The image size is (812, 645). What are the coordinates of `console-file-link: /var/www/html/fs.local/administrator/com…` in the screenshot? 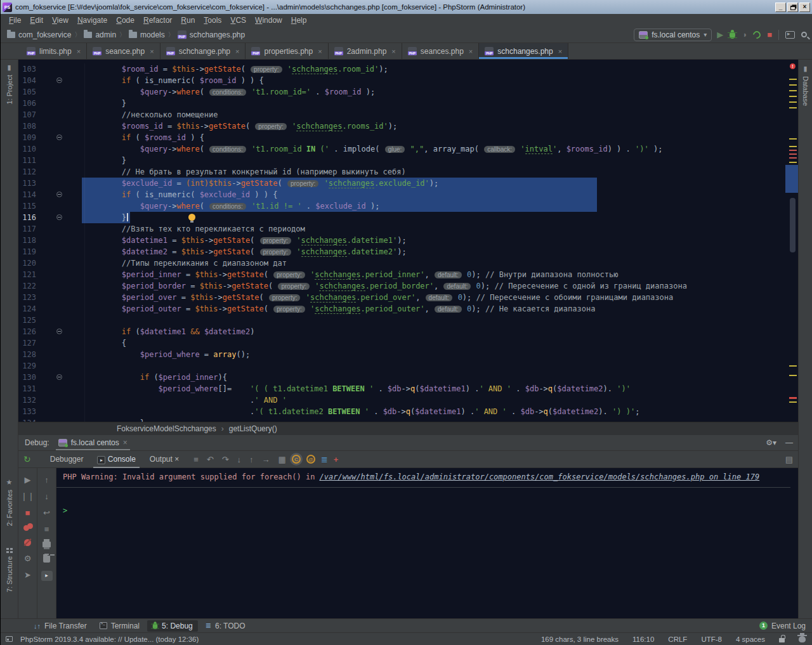 It's located at (540, 477).